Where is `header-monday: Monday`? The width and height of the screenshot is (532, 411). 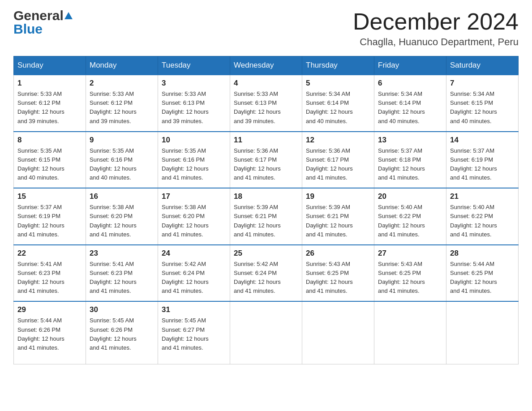
header-monday: Monday is located at coordinates (122, 66).